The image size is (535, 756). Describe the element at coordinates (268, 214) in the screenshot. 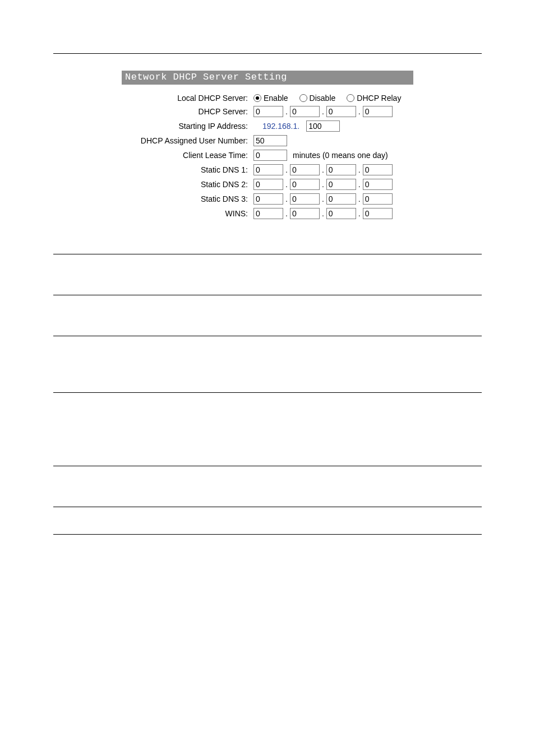

I see `wins-oct1: 0` at that location.